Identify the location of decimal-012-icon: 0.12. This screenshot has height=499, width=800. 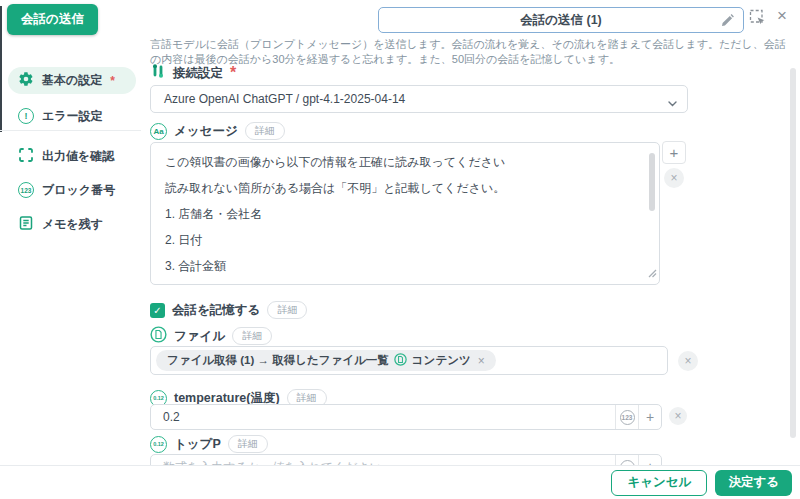
(158, 444).